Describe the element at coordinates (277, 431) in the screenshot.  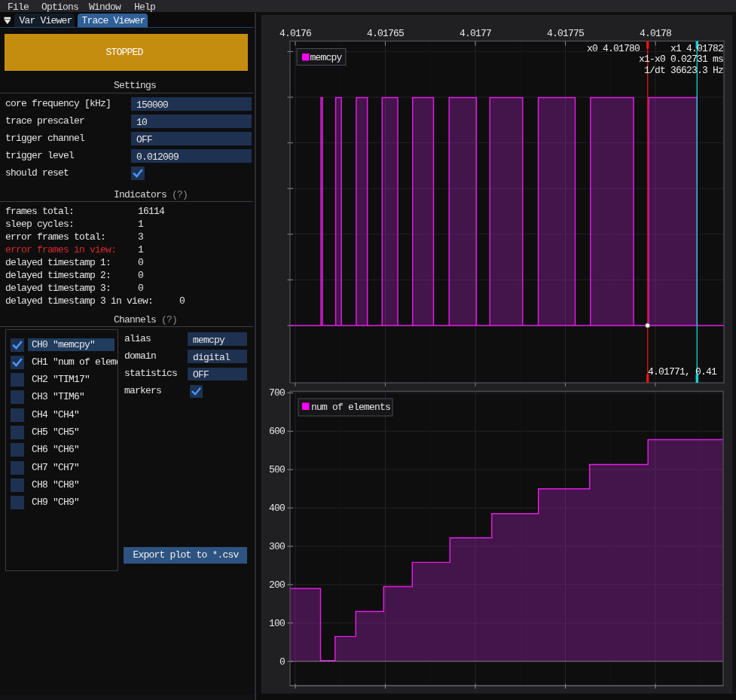
I see `svg-text: 600` at that location.